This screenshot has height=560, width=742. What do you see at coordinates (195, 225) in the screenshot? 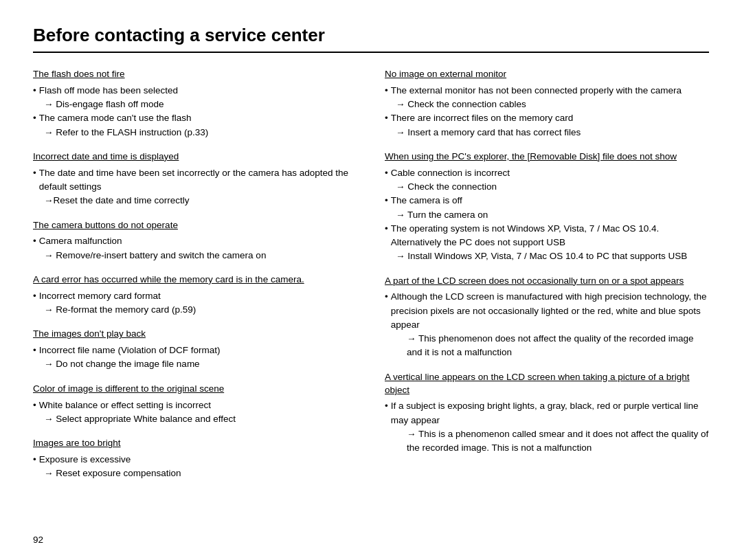
I see `section-title-buttons: The camera buttons do not operate` at bounding box center [195, 225].